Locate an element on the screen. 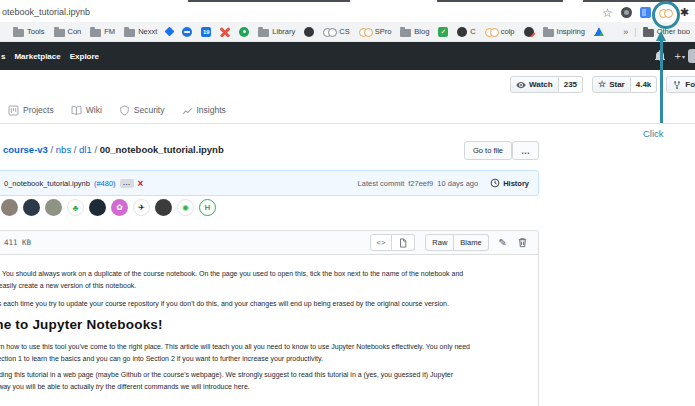 The image size is (695, 406). commit-sha: f27eef9 is located at coordinates (420, 184).